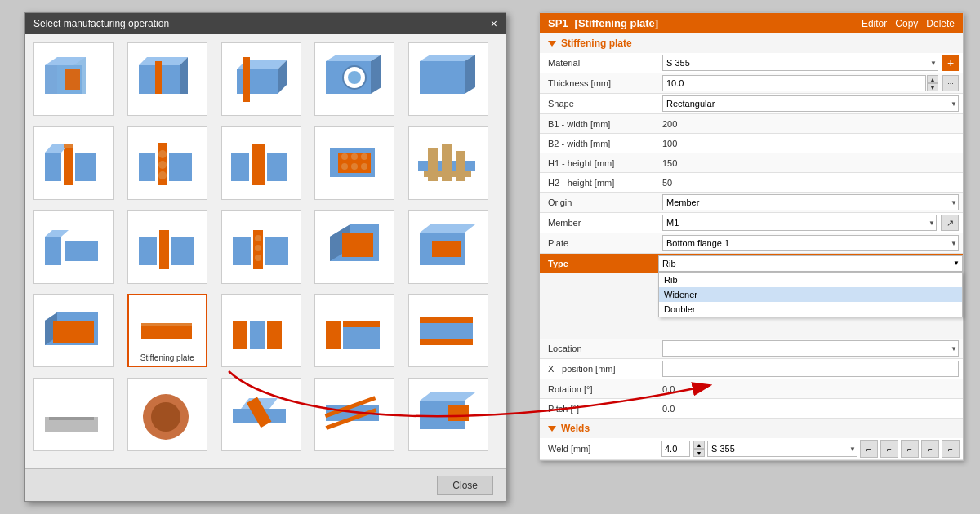 The image size is (980, 514). What do you see at coordinates (951, 83) in the screenshot?
I see `thickness-ellipsis-button: ···` at bounding box center [951, 83].